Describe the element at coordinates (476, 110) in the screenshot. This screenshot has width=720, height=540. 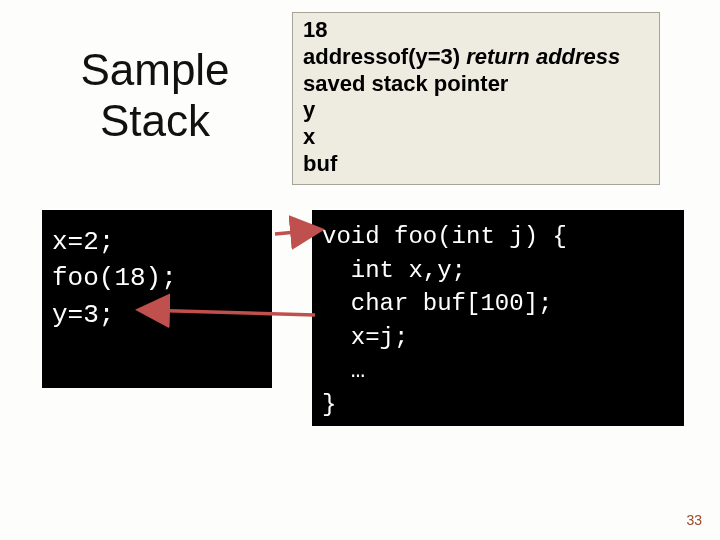
I see `stack-row-y: y` at that location.